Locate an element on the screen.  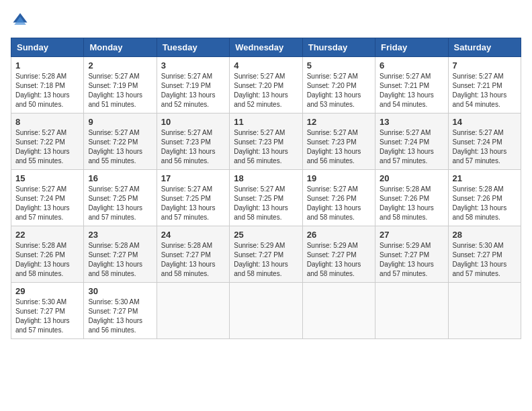
day-number: 3 is located at coordinates (193, 66).